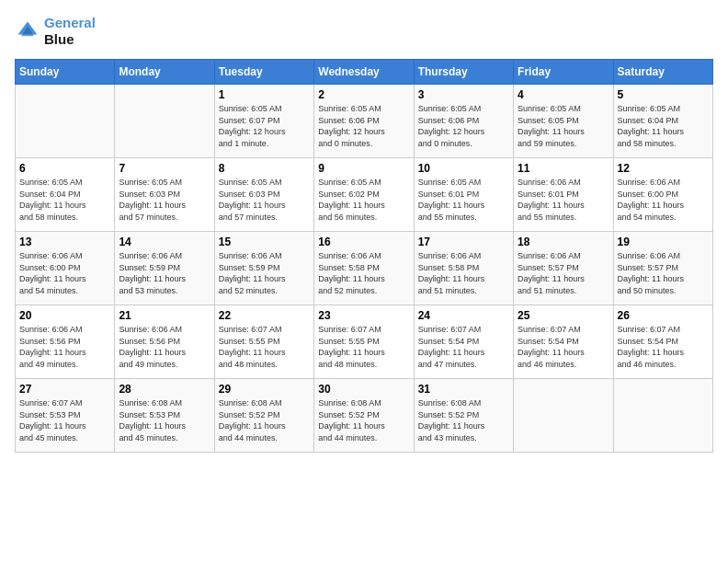  Describe the element at coordinates (164, 420) in the screenshot. I see `day-info: Sunrise: 6:08 AM Sunset: 5:53 PM Dayligh…` at that location.